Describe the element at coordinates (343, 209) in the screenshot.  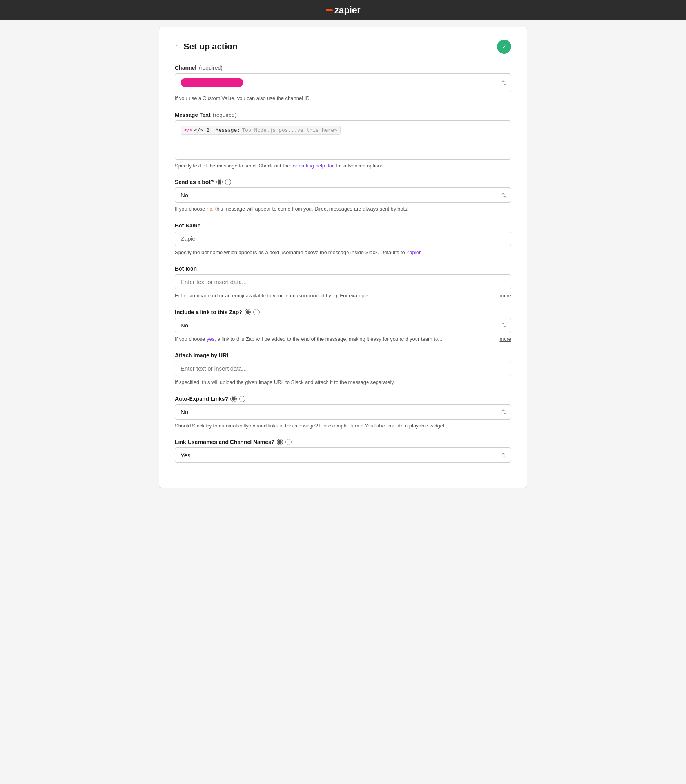
I see `send-as-bot-hint: If you choose no, this message will appe…` at that location.